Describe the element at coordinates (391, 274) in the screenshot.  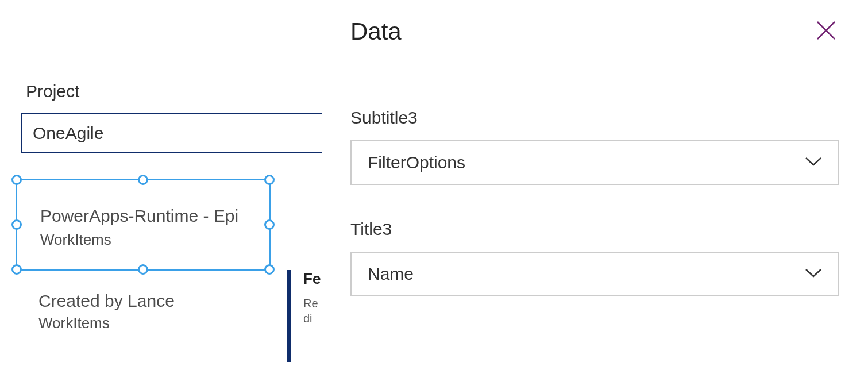
I see `dropdown-value: Name` at that location.